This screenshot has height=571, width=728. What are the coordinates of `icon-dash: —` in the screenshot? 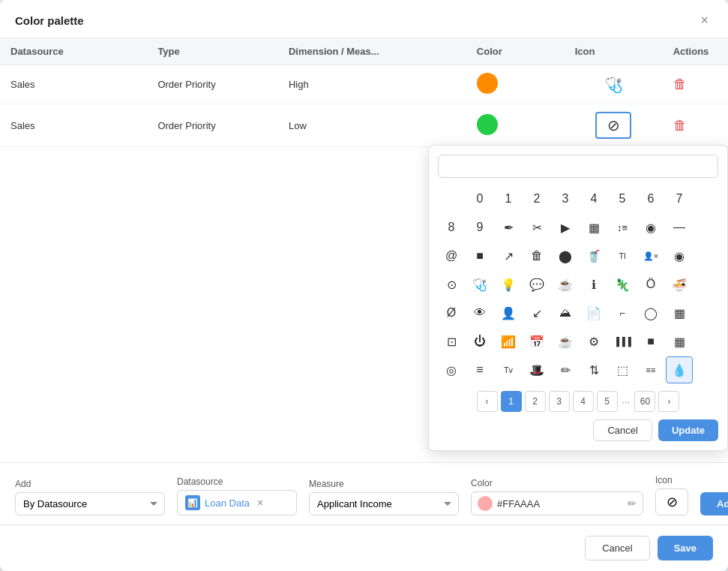 It's located at (679, 227).